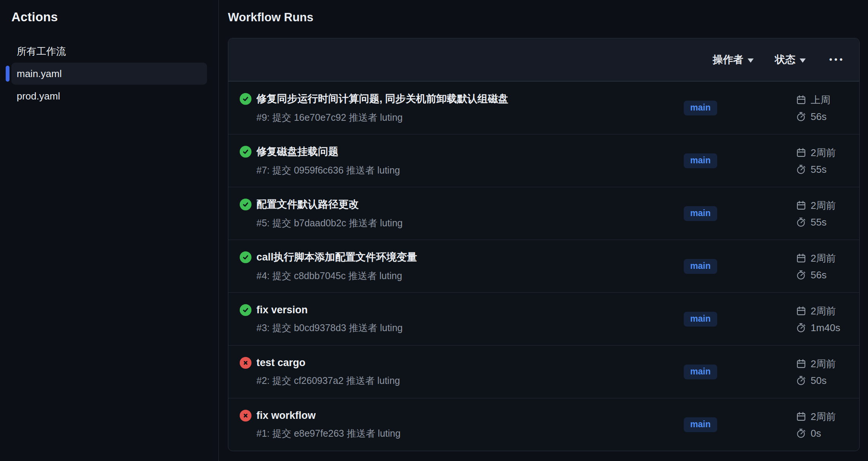 This screenshot has width=868, height=461. I want to click on workflow-nav: 所有工作流 main.yaml prod.yaml, so click(109, 74).